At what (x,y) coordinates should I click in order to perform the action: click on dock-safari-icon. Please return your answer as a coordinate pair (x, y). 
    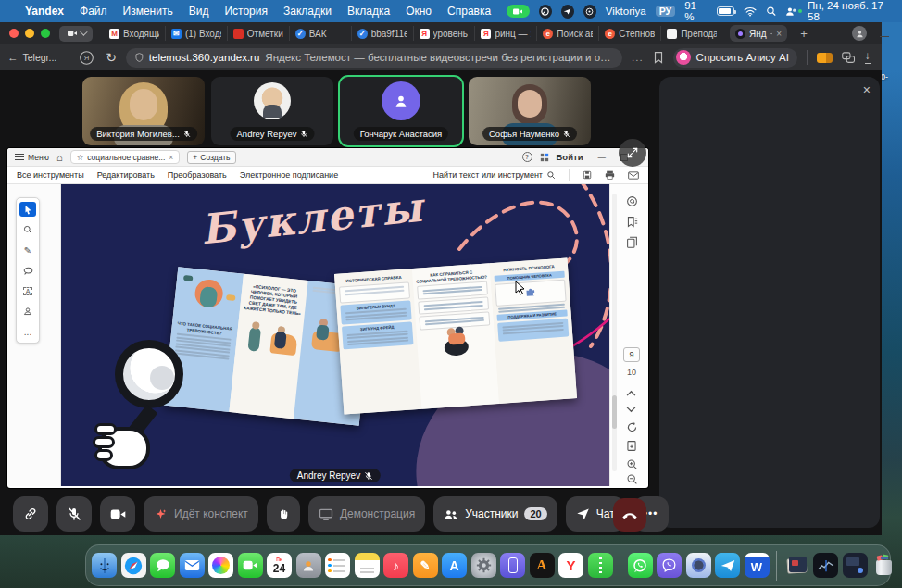
    Looking at the image, I should click on (133, 565).